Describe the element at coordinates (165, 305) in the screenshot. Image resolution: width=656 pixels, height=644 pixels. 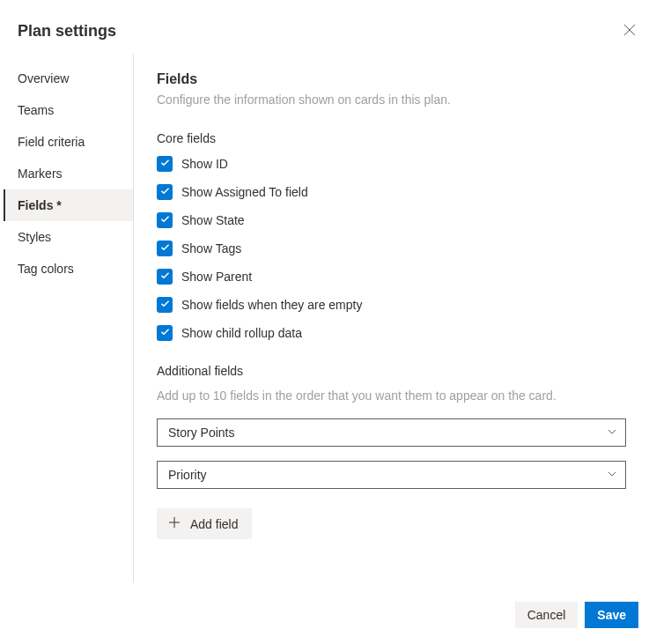
I see `checkbox-show-empty-fields` at that location.